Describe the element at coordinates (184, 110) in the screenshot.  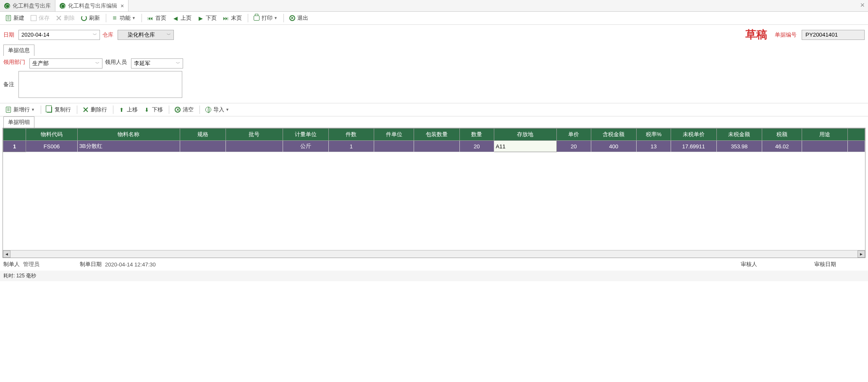
I see `clear-button: 清空` at that location.